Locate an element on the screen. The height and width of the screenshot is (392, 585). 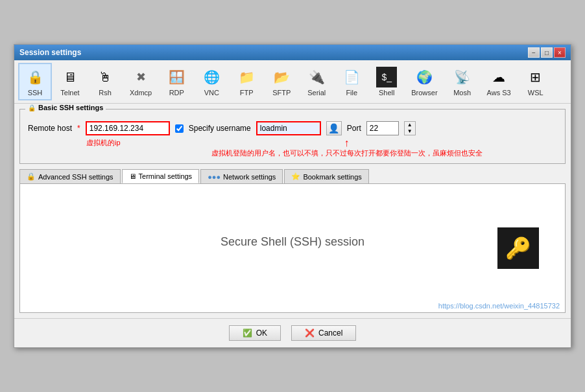
group-box-title: 🔒 Basic SSH settings is located at coordinates (66, 108).